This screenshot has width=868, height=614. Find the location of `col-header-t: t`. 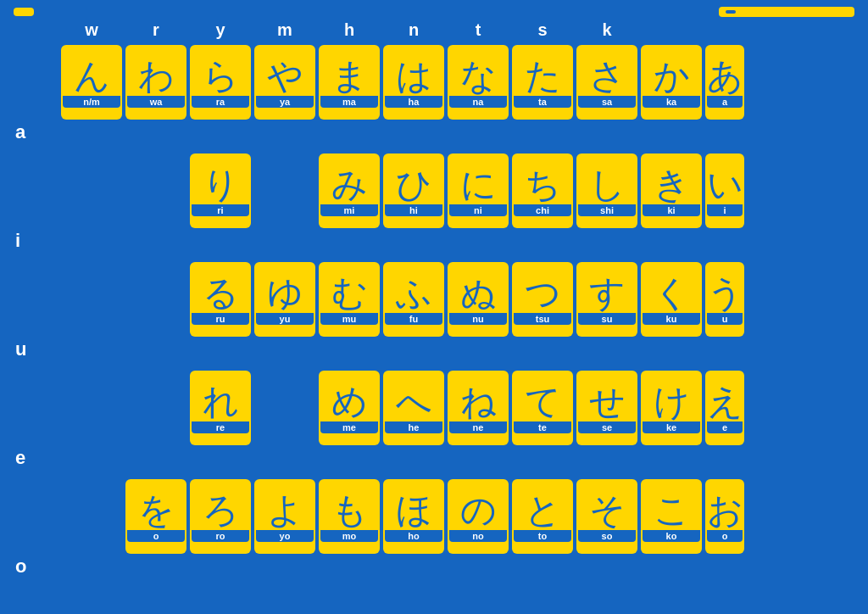

col-header-t: t is located at coordinates (478, 31).